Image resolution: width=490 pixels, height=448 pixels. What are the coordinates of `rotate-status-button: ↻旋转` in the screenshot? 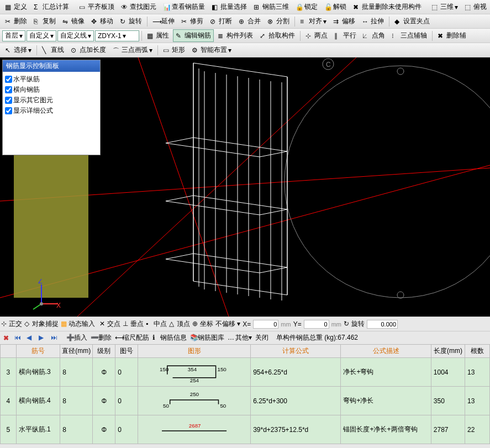 It's located at (354, 324).